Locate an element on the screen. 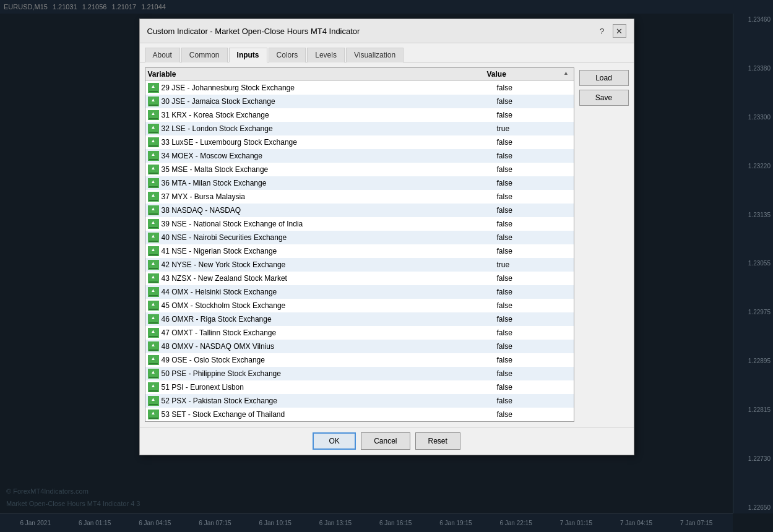 Image resolution: width=773 pixels, height=532 pixels. row-variable-name: 42 NYSE - New York Stock Exchange is located at coordinates (329, 265).